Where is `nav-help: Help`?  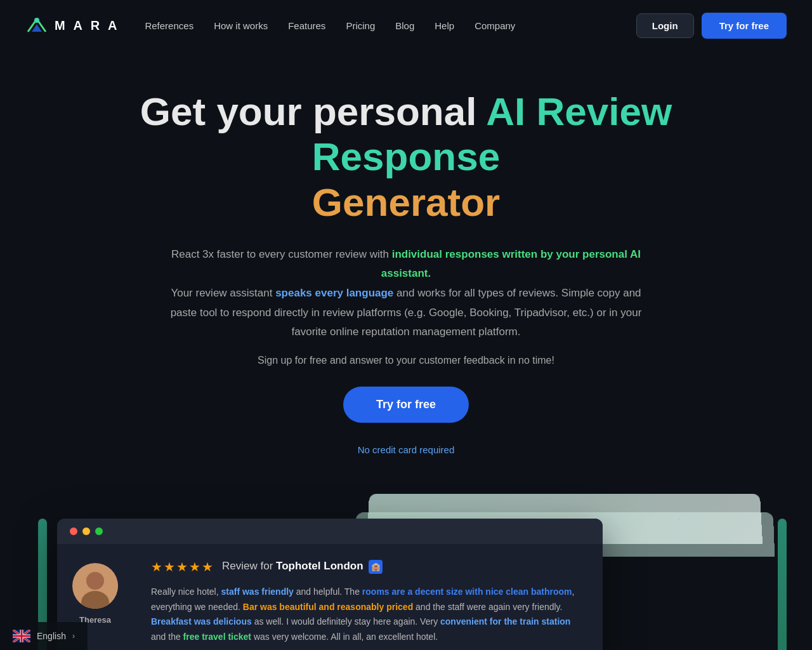
nav-help: Help is located at coordinates (444, 25).